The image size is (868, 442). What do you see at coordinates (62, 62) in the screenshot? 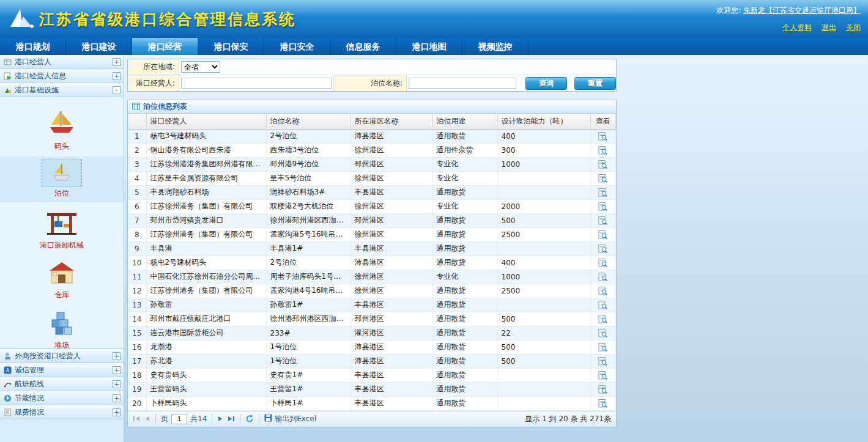
I see `sidebar-item-top-1: 港口经营人+` at bounding box center [62, 62].